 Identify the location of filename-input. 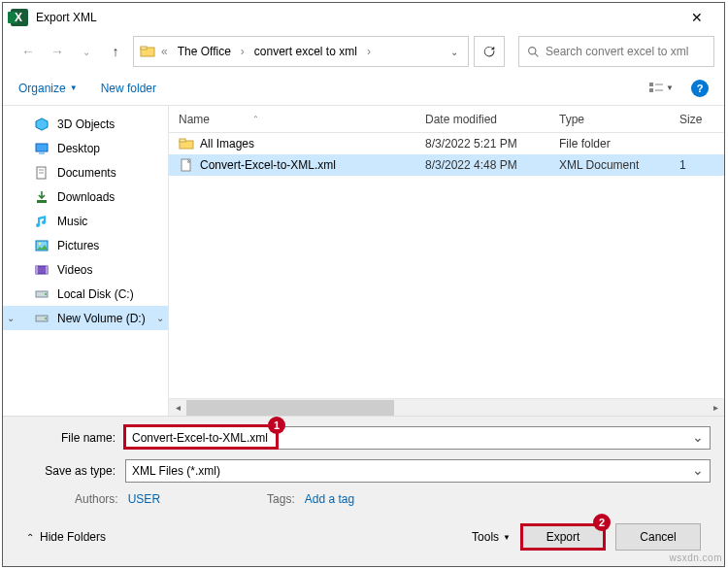
(417, 438).